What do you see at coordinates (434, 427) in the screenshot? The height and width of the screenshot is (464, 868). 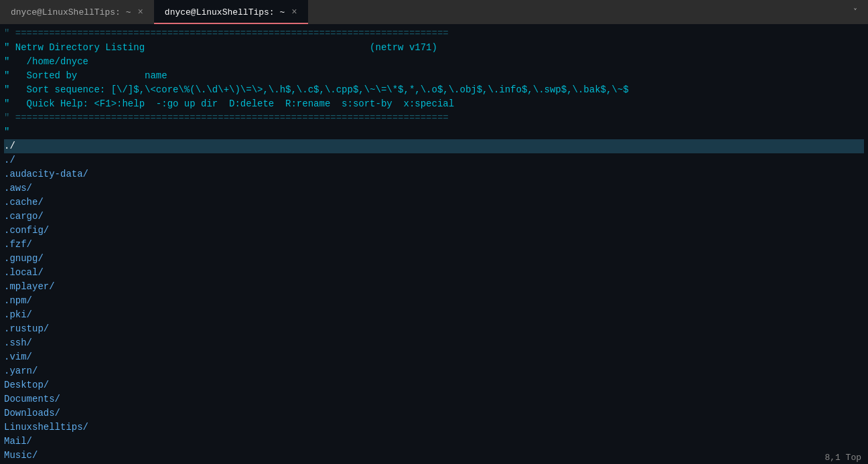 I see `terminal-line: Linuxshelltips/` at bounding box center [434, 427].